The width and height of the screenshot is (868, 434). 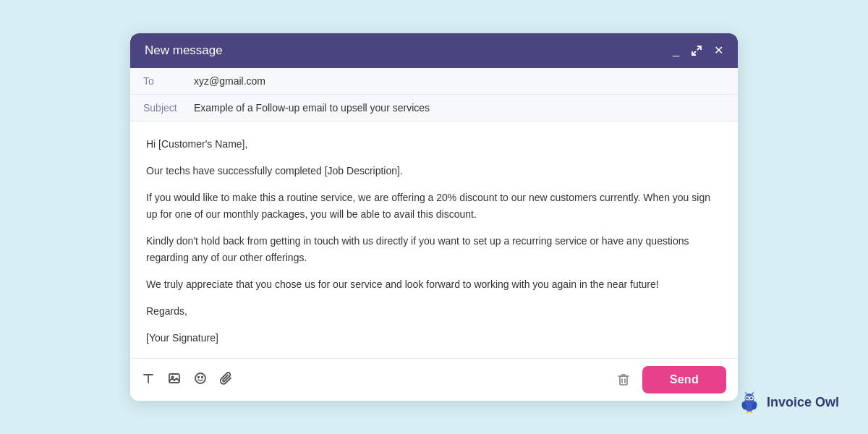 I want to click on owl-logo-icon, so click(x=749, y=402).